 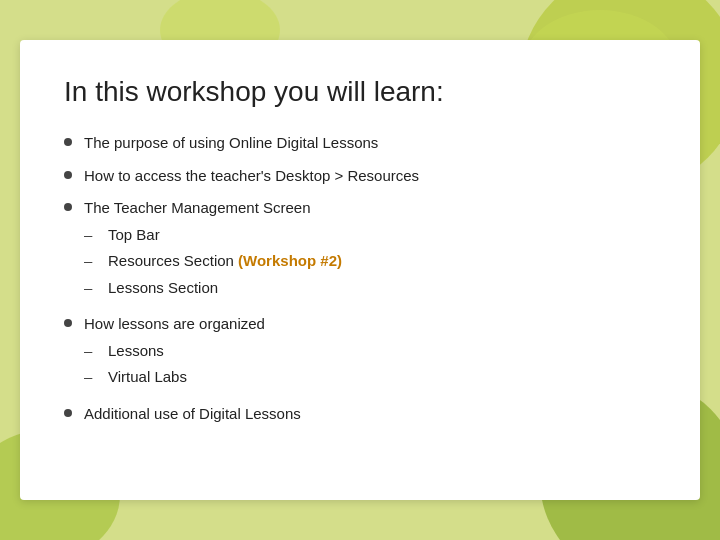 I want to click on list-item: – Resources Section (Workshop #2), so click(x=213, y=262).